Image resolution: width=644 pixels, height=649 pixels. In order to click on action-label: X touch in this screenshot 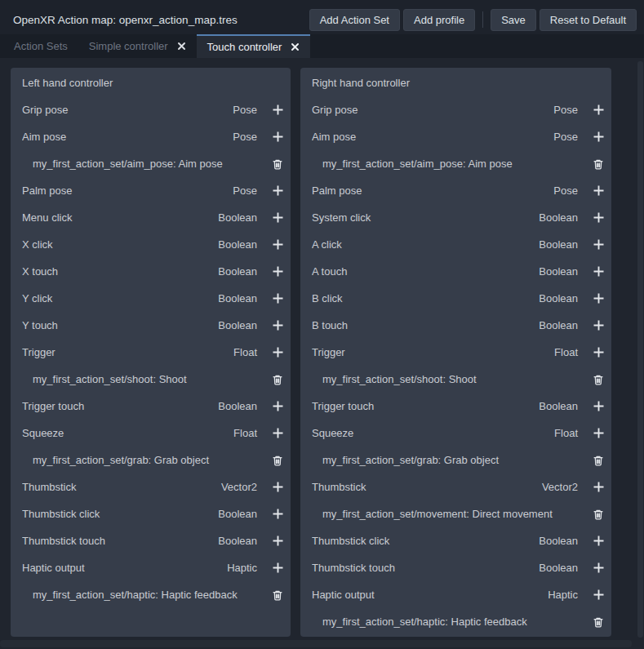, I will do `click(120, 271)`.